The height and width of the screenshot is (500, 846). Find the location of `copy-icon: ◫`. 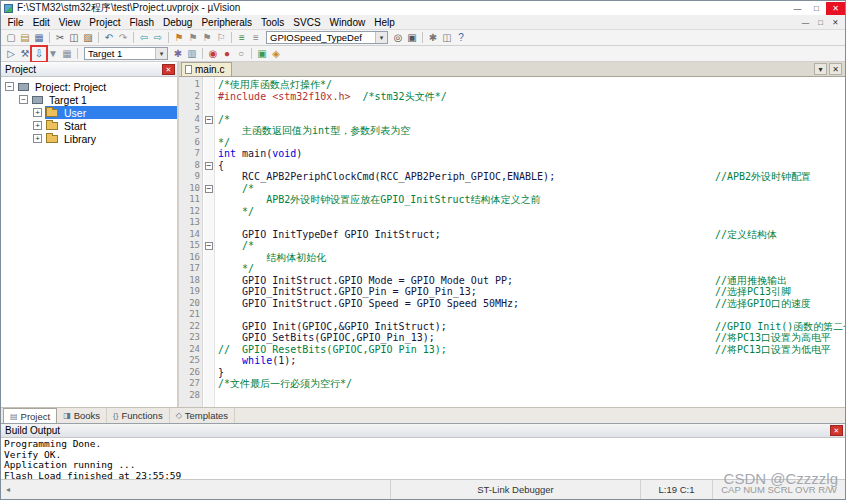

copy-icon: ◫ is located at coordinates (74, 38).